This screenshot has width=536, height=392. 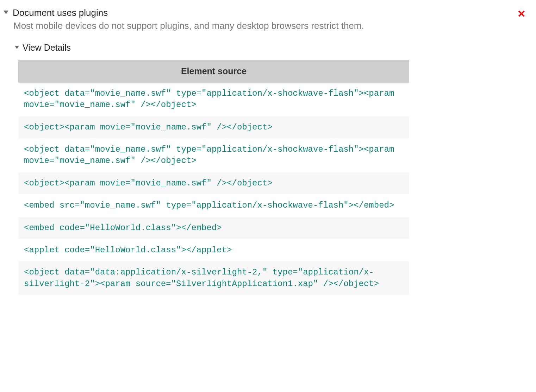 What do you see at coordinates (273, 26) in the screenshot?
I see `audit-description: Most mobile devices do not support plugi…` at bounding box center [273, 26].